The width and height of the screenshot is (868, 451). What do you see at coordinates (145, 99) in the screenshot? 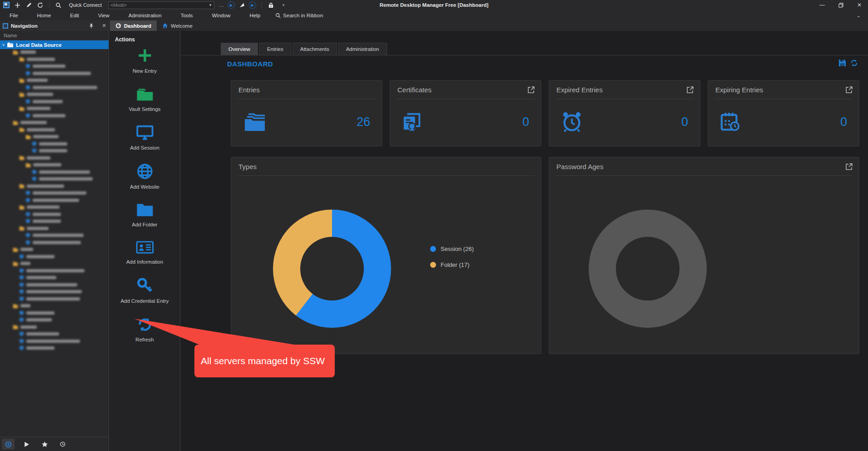
I see `action-vault-settings: Vault Settings` at bounding box center [145, 99].